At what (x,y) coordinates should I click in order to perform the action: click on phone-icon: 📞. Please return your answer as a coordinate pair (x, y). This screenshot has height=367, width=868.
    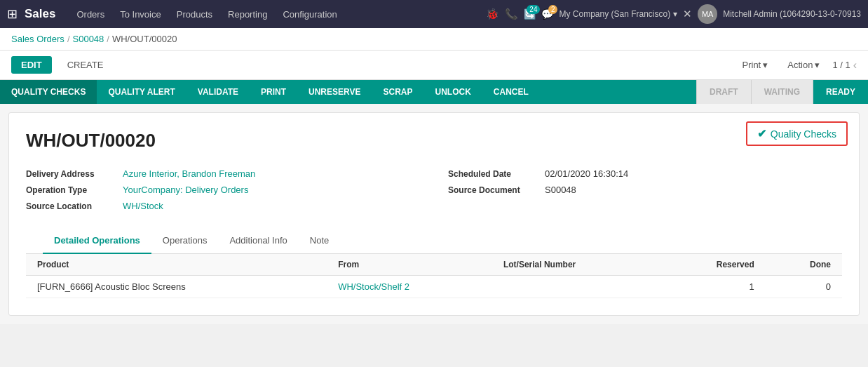
    Looking at the image, I should click on (512, 14).